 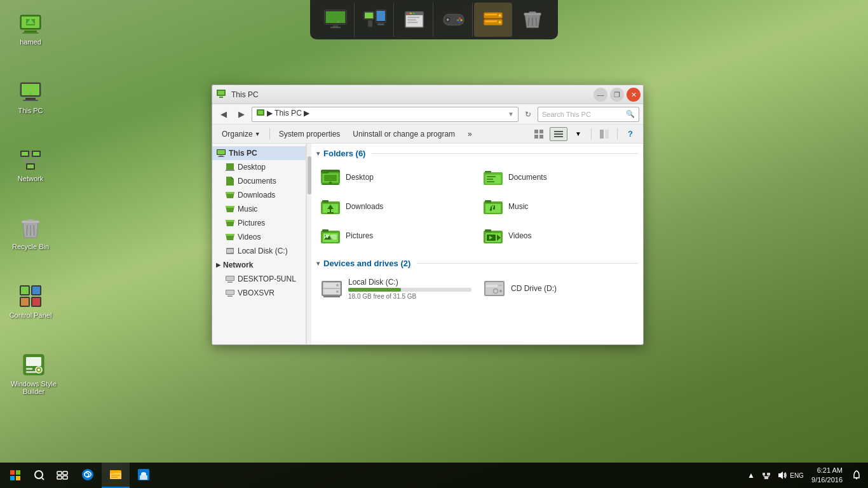 What do you see at coordinates (827, 475) in the screenshot?
I see `taskbar-clock: 6:21 AM 9/16/2016` at bounding box center [827, 475].